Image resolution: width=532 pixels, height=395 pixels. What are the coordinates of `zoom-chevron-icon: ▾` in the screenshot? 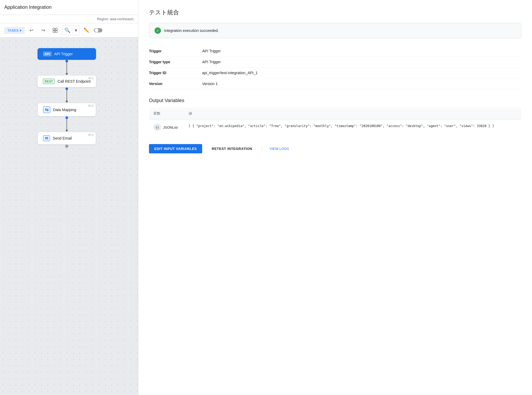 It's located at (76, 30).